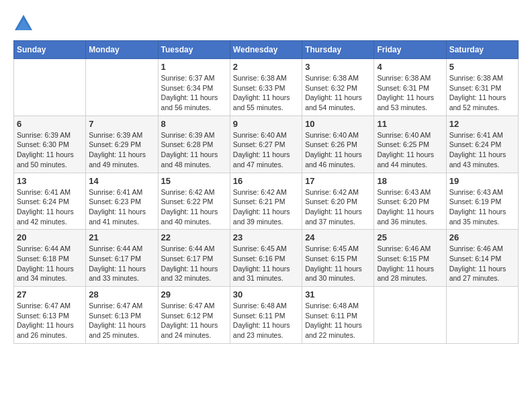 This screenshot has width=532, height=411. I want to click on calendar-cell: 11Sunrise: 6:40 AM Sunset: 6:25 PM Dayli…, so click(410, 144).